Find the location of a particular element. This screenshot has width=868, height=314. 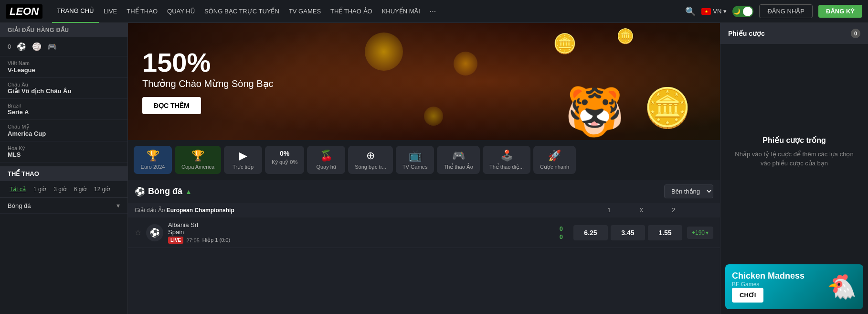

coin-small-icon: 🪙 is located at coordinates (565, 44).